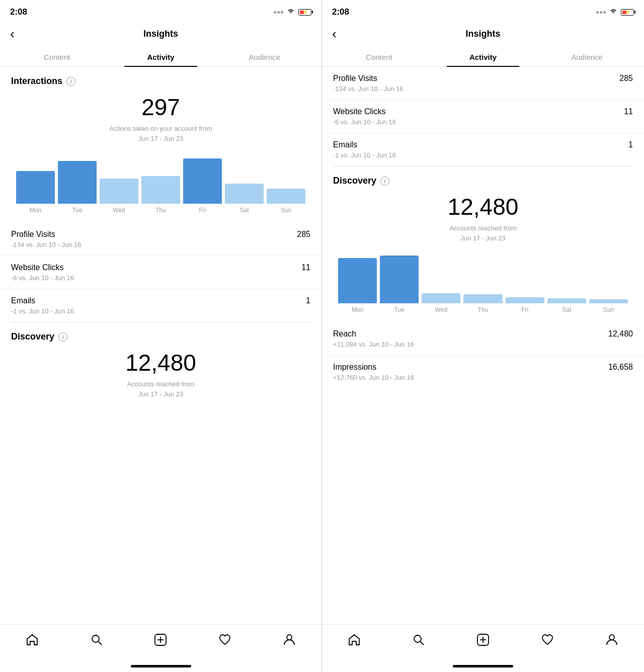 This screenshot has width=644, height=672. What do you see at coordinates (33, 234) in the screenshot?
I see `stat-label-profile-visits-left: Profile Visits` at bounding box center [33, 234].